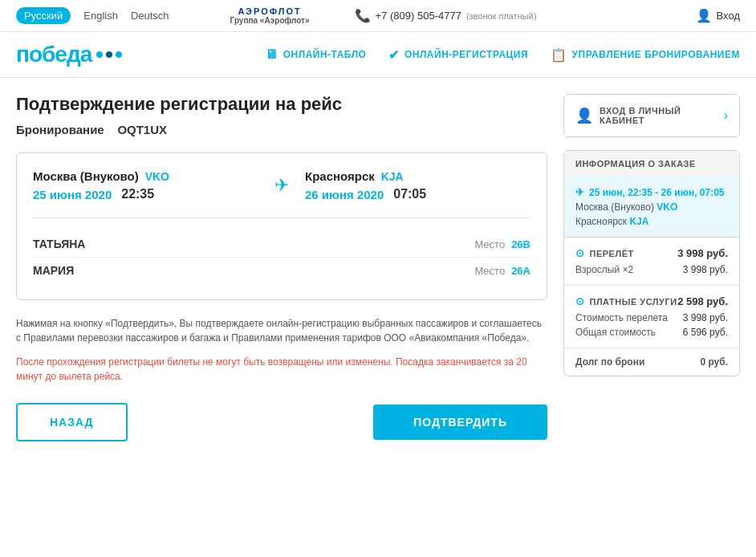 The width and height of the screenshot is (756, 557). I want to click on order-section-services: ⊙ ПЛАТНЫЕ УСЛУГИ 2 598 руб. Стоимость пе…, so click(652, 317).